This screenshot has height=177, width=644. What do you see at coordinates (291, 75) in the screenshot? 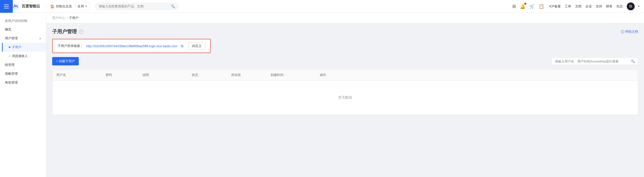
I see `table-header-created-time: 创建时间 ↕` at bounding box center [291, 75].